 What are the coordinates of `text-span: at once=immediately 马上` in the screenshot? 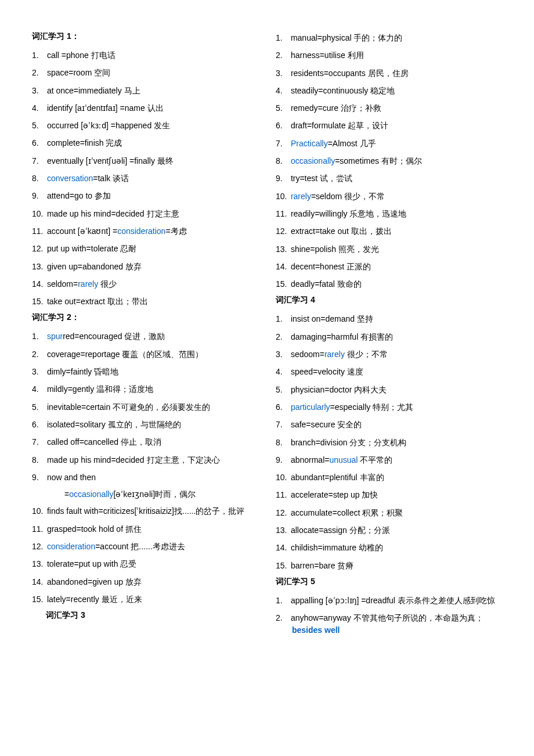 It's located at (94, 91).